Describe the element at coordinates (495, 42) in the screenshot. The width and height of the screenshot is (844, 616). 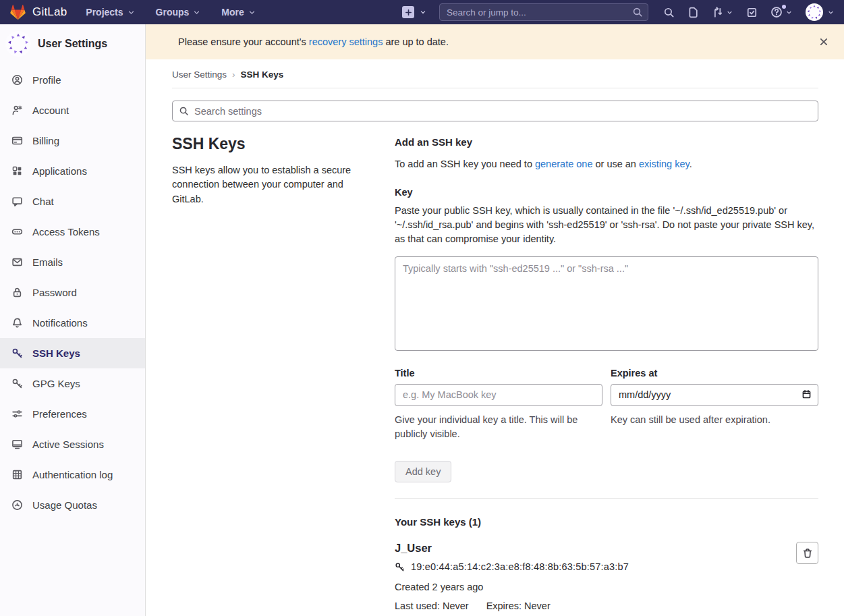
I see `recovery-alert-banner: Please ensure your account's recovery se…` at that location.